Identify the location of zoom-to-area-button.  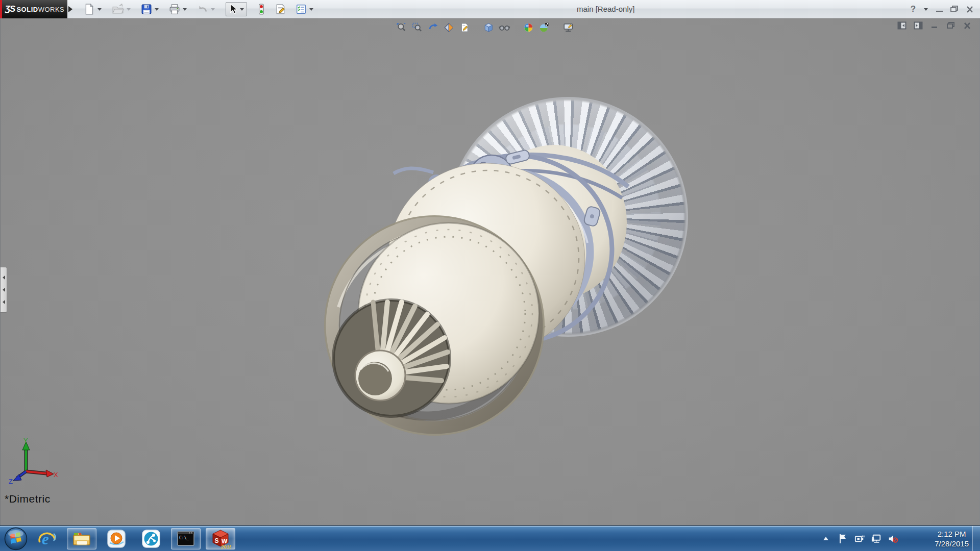
(416, 28).